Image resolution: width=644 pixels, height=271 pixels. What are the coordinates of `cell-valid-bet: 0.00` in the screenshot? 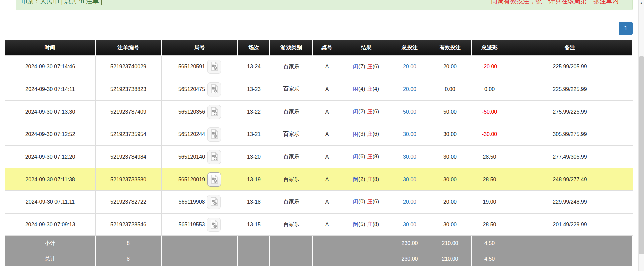 It's located at (450, 89).